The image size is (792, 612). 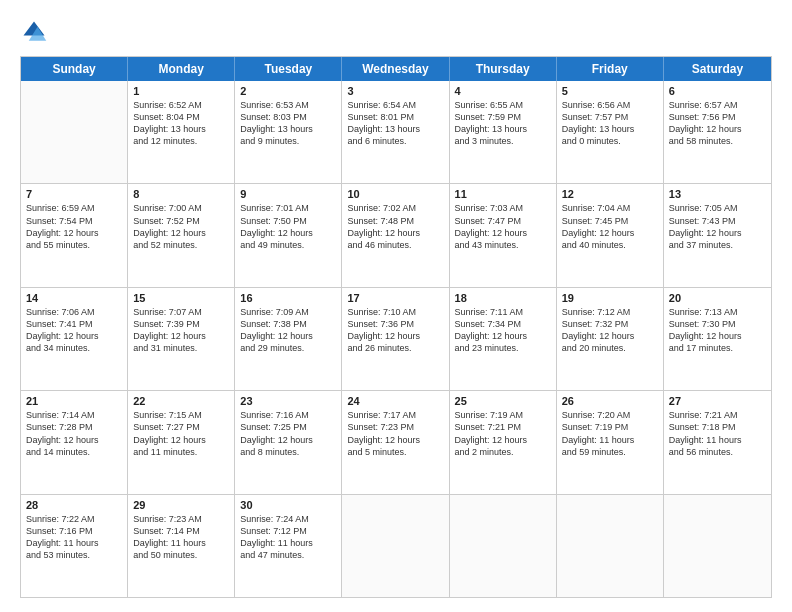 What do you see at coordinates (395, 194) in the screenshot?
I see `day-number: 10` at bounding box center [395, 194].